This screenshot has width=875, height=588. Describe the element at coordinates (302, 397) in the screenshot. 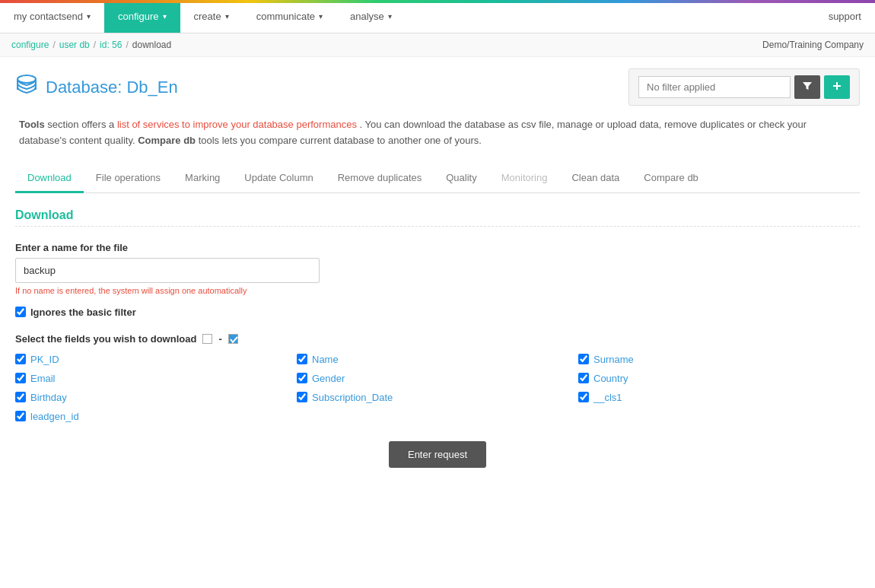

I see `field-checkbox-subscription-date` at that location.